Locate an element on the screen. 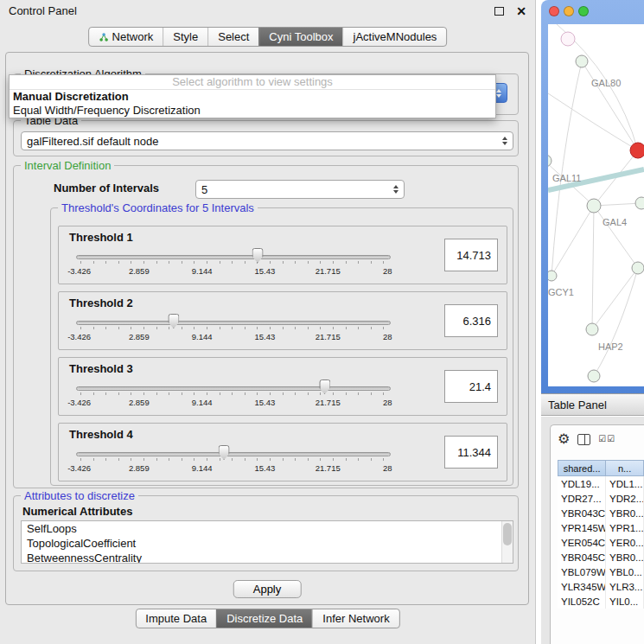 Image resolution: width=644 pixels, height=644 pixels. option-manual-discretization: Manual Discretization is located at coordinates (252, 97).